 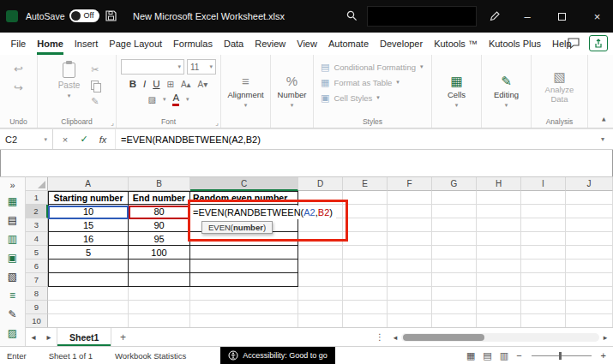 What do you see at coordinates (410, 253) in the screenshot?
I see `cell-f5` at bounding box center [410, 253].